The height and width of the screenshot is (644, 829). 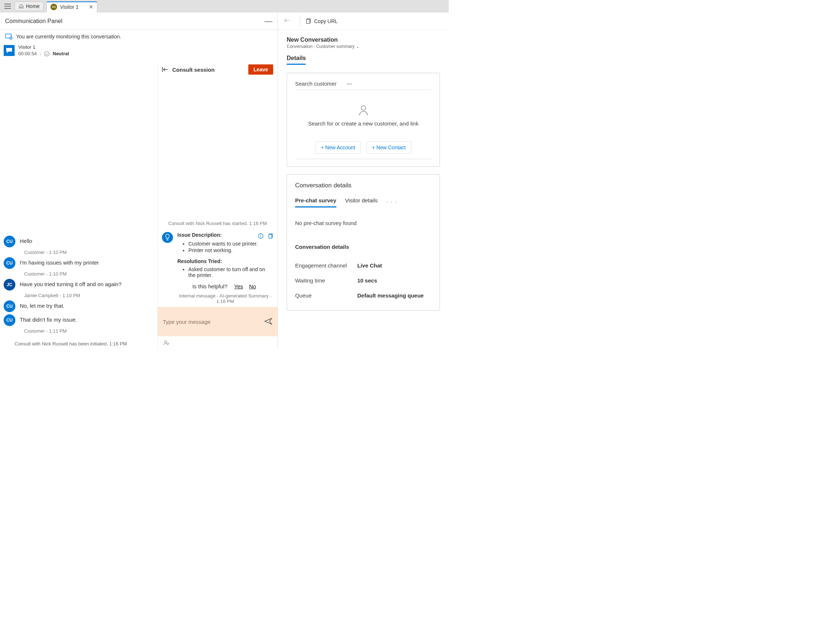 I want to click on detail-row: Waiting time10 secs, so click(x=363, y=280).